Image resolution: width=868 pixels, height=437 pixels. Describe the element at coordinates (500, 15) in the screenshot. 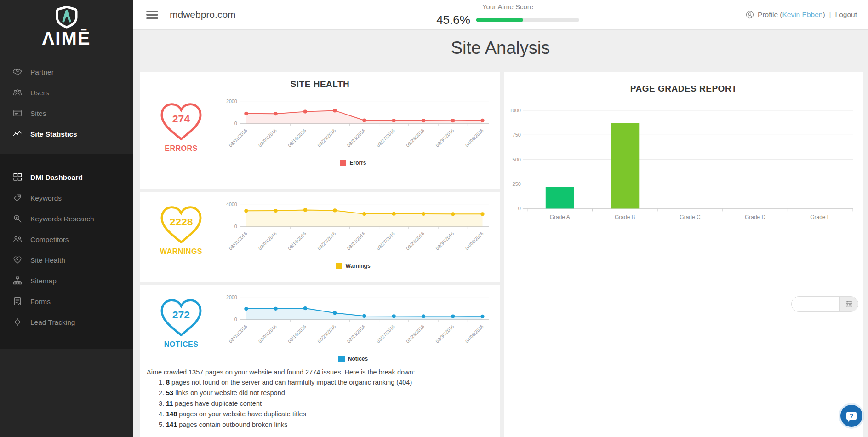

I see `topbar: mdwebpro.com Your Aimē Score 45.6% Profi…` at that location.